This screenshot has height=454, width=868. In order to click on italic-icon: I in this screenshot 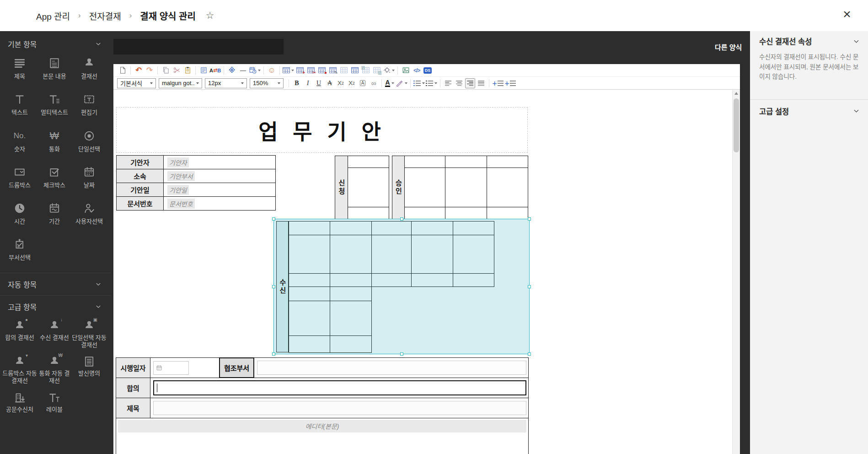, I will do `click(308, 83)`.